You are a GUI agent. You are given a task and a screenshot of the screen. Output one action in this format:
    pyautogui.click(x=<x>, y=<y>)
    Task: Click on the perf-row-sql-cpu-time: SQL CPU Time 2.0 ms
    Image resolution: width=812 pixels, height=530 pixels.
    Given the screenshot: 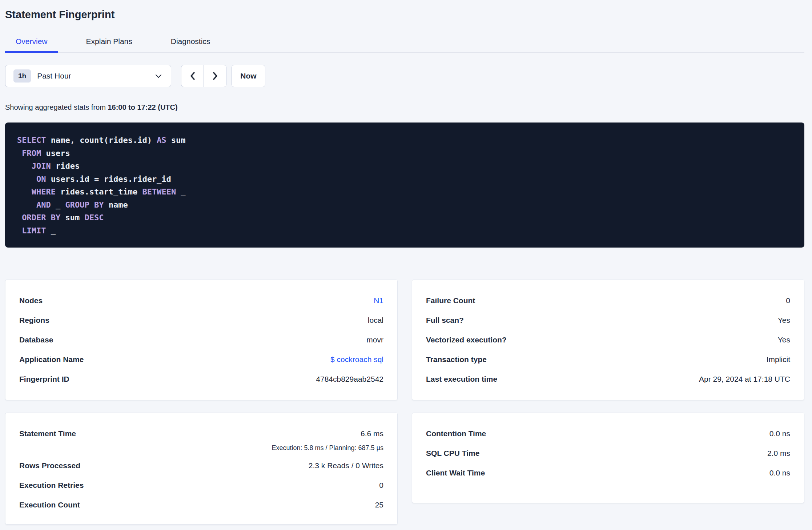 What is the action you would take?
    pyautogui.click(x=608, y=453)
    